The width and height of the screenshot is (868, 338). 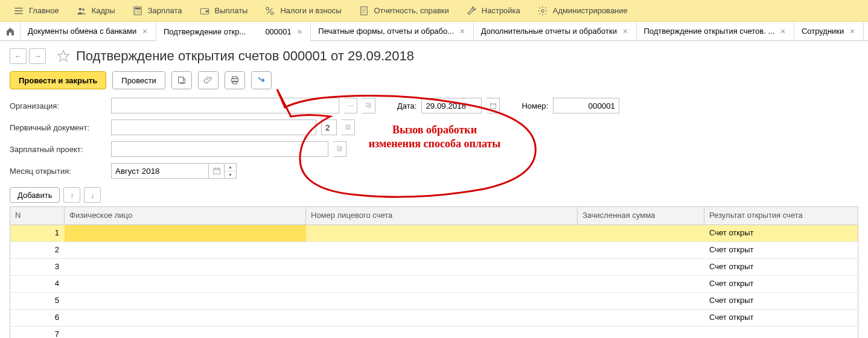 I want to click on table-row: 6Счет открыт, so click(x=434, y=318).